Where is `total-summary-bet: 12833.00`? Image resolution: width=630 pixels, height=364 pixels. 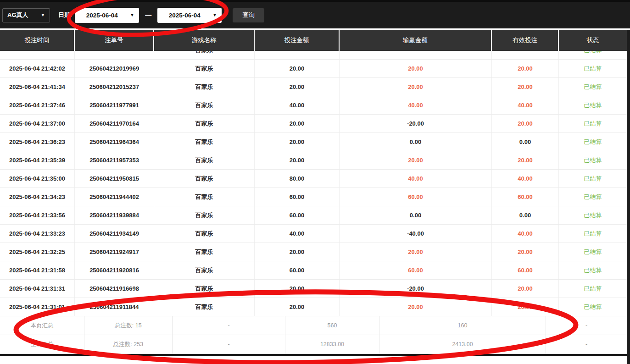 total-summary-bet: 12833.00 is located at coordinates (332, 344).